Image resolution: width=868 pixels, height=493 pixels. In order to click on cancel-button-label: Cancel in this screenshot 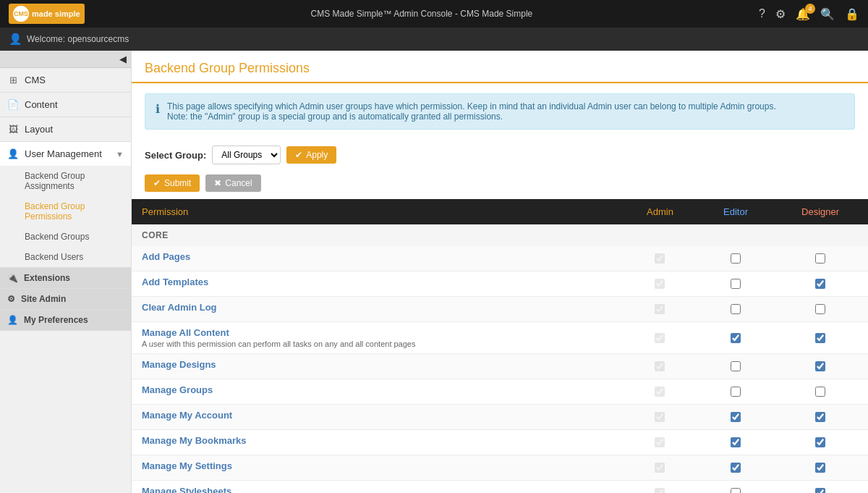, I will do `click(239, 183)`.